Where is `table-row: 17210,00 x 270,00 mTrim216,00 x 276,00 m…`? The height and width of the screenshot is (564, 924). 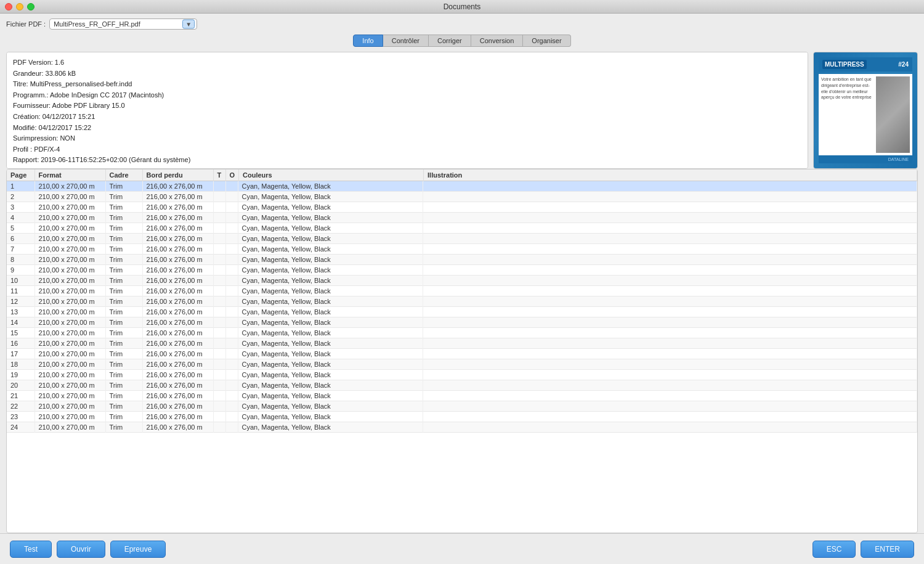
table-row: 17210,00 x 270,00 mTrim216,00 x 276,00 m… is located at coordinates (462, 354).